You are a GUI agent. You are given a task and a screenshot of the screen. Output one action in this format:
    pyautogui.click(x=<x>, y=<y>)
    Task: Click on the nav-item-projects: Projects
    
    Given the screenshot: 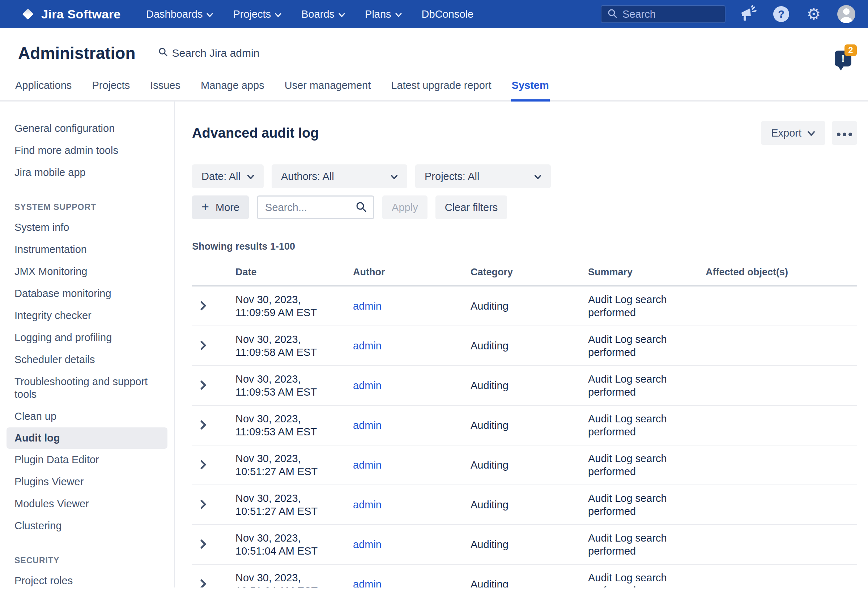 What is the action you would take?
    pyautogui.click(x=257, y=14)
    